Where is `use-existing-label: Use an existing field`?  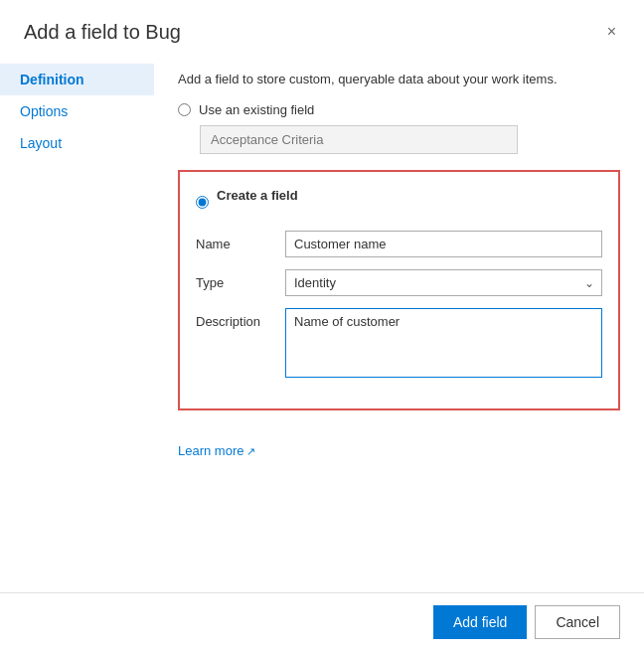 use-existing-label: Use an existing field is located at coordinates (256, 109).